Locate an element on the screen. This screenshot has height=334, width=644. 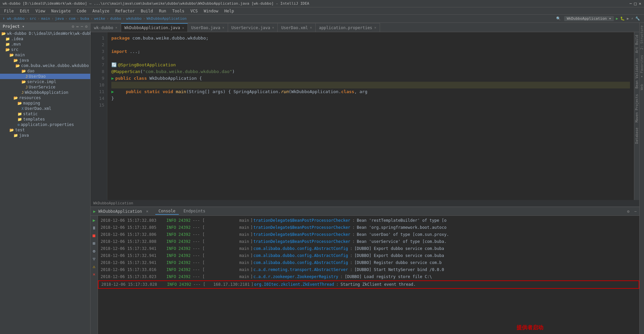
stop-icon: ⏹ is located at coordinates (94, 236).